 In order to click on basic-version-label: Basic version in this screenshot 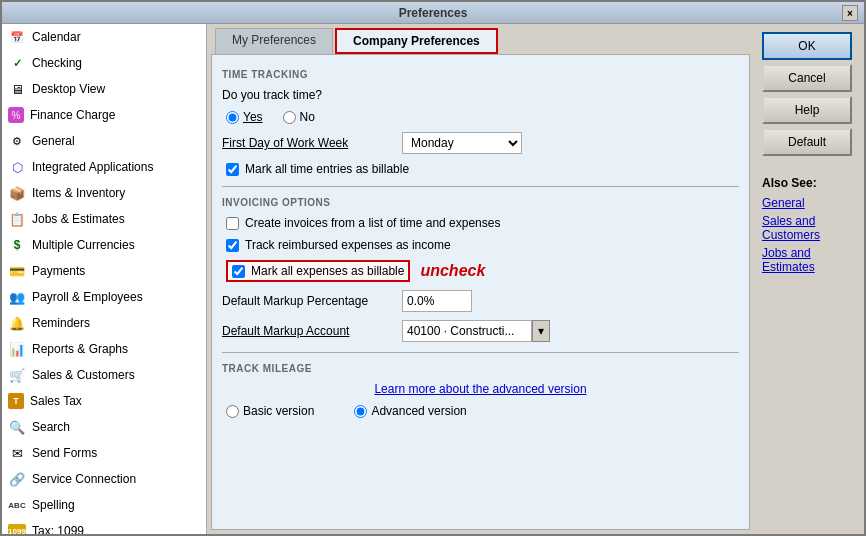, I will do `click(278, 411)`.